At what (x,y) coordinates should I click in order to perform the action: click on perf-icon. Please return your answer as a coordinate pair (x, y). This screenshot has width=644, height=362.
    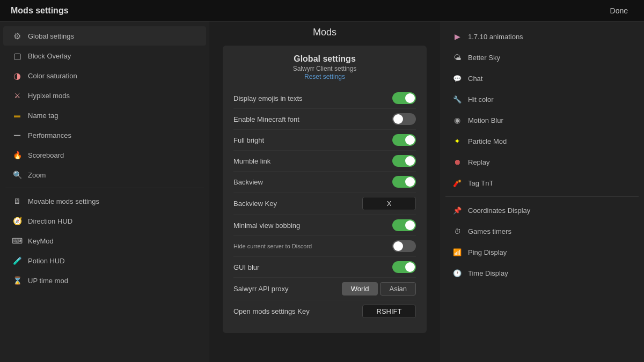
    Looking at the image, I should click on (17, 135).